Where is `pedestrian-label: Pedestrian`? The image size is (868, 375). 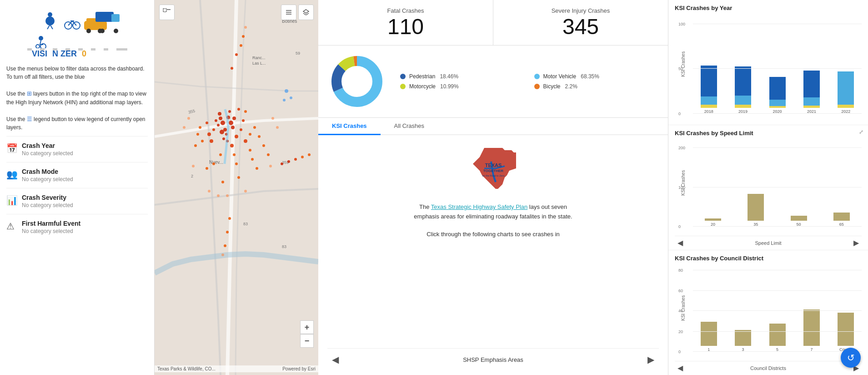
pedestrian-label: Pedestrian is located at coordinates (422, 76).